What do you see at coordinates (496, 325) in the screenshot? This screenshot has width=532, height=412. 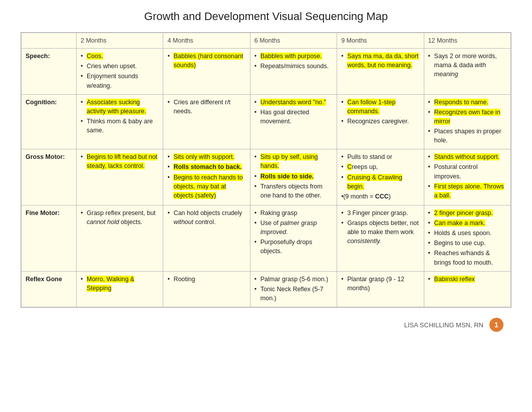 I see `page-badge: 1` at bounding box center [496, 325].